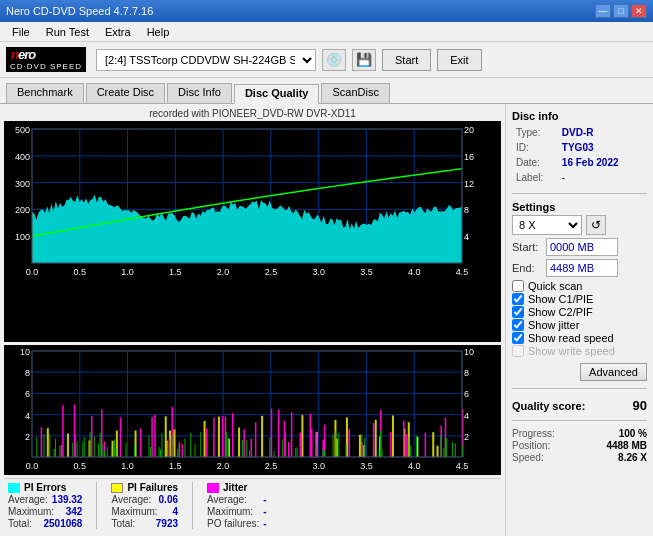 The image size is (653, 536). I want to click on date-value: 16 Feb 2022, so click(602, 162).